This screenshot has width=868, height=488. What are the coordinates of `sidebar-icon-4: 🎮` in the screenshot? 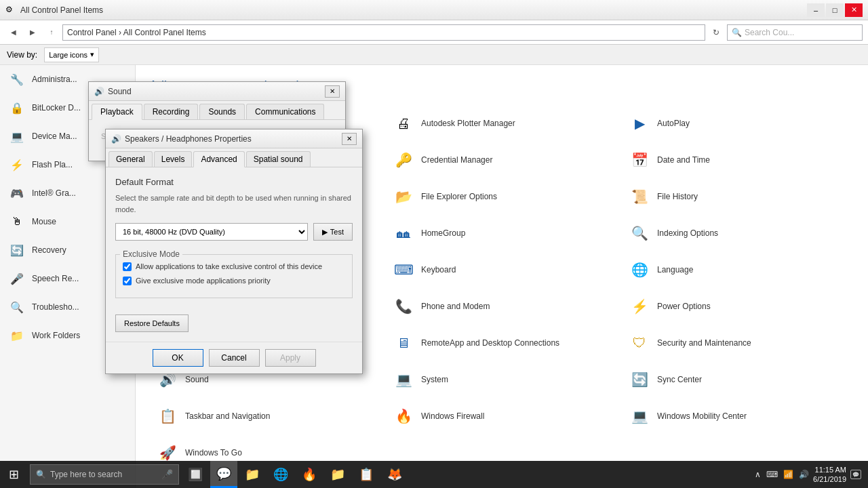 It's located at (17, 193).